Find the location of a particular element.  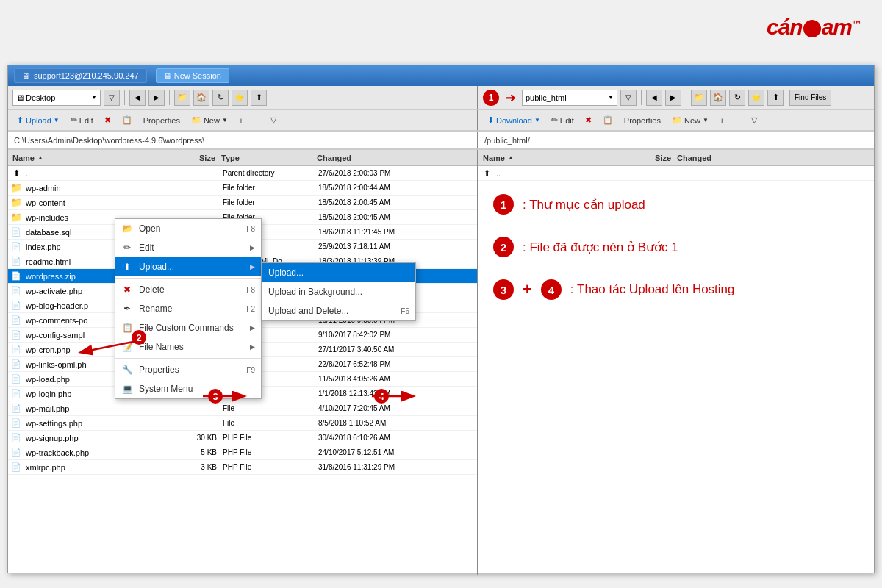

left-reload-btn: ↻ is located at coordinates (220, 98).